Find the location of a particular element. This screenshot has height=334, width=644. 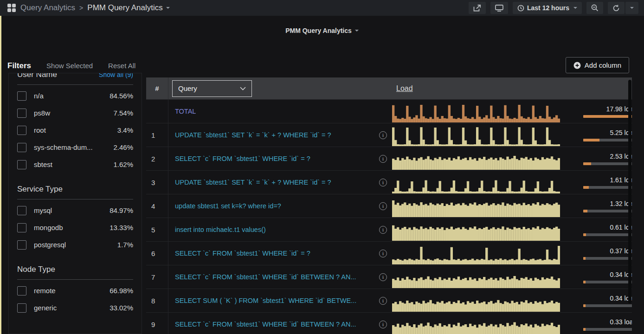

monitor-icon is located at coordinates (499, 8).